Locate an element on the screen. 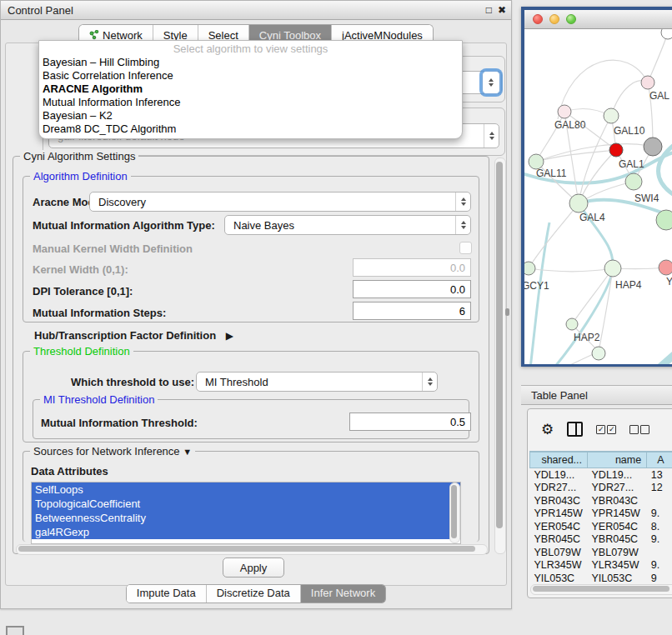 The image size is (672, 635). kernel-width-field is located at coordinates (412, 268).